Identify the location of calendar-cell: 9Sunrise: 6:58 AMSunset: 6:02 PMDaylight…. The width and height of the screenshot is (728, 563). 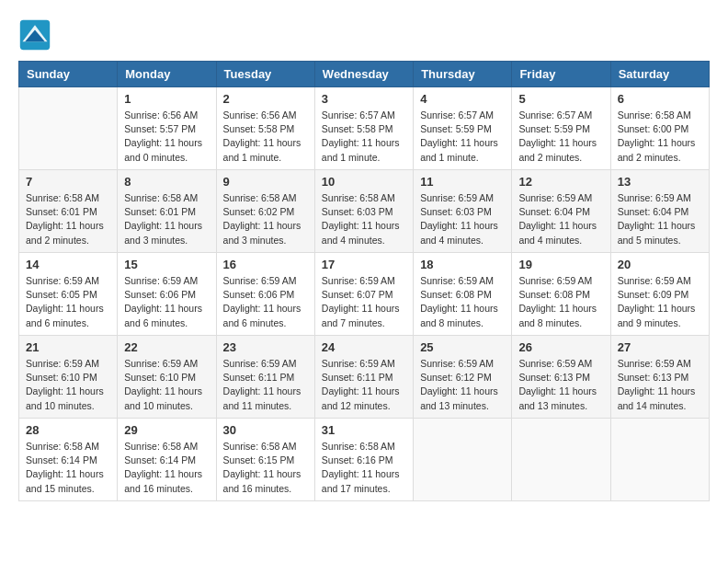
(265, 212).